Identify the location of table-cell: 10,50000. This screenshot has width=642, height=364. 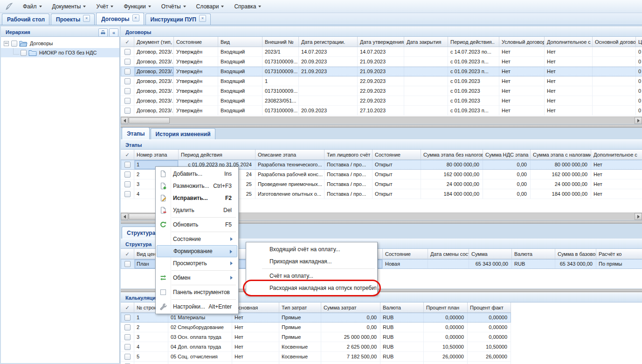
(490, 347).